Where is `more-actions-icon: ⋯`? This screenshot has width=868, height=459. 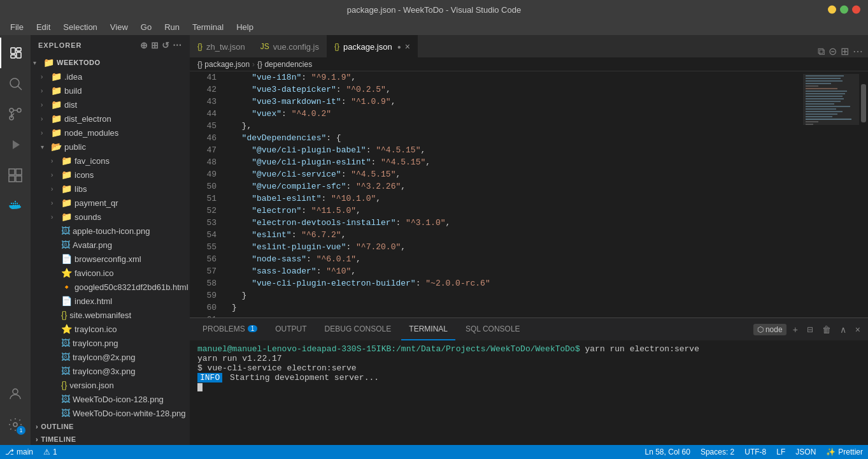 more-actions-icon: ⋯ is located at coordinates (858, 51).